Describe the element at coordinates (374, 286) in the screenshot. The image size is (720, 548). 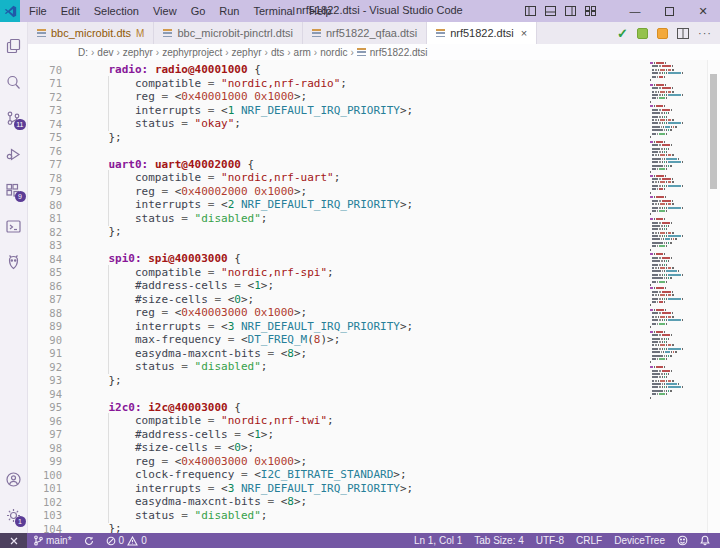
I see `code-line: 86 #address-cells = <1>;` at that location.